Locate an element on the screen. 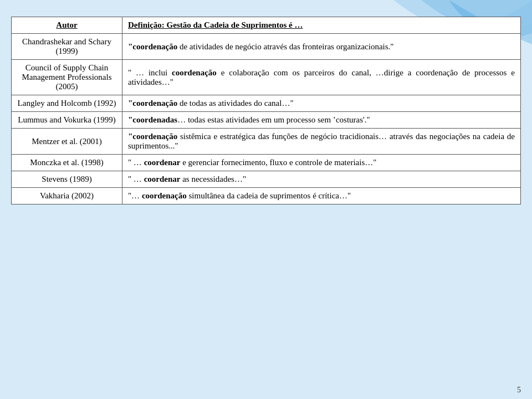 This screenshot has height=399, width=532. definition-cell: " … inclui coordenação e colaboração com… is located at coordinates (321, 78).